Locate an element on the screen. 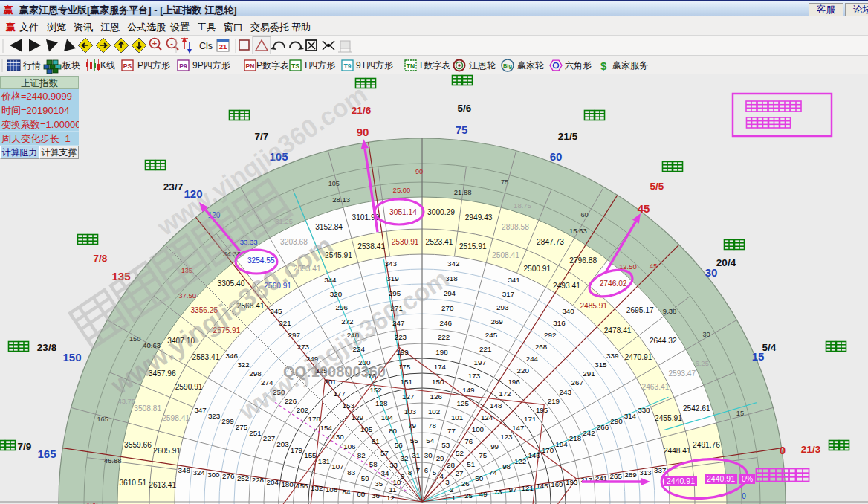 This screenshot has height=504, width=868. svg-text: 2478.41 is located at coordinates (618, 330).